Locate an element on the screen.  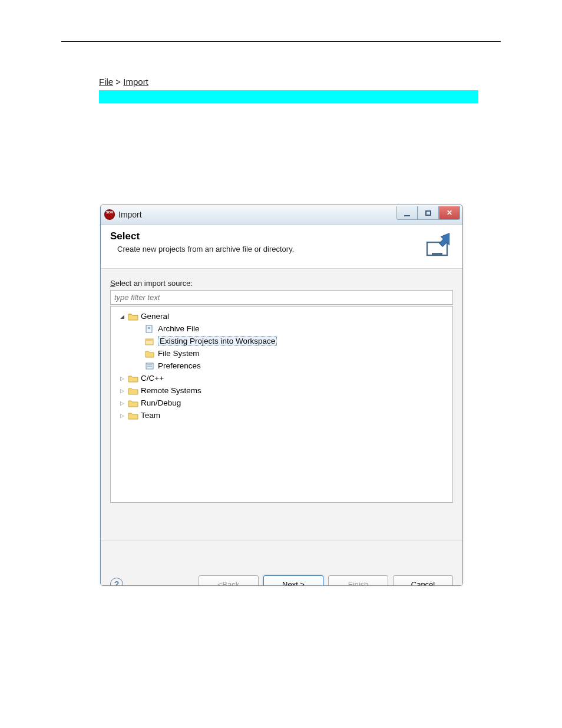
tree-item-cpp: ▷ C/C++ is located at coordinates (285, 378).